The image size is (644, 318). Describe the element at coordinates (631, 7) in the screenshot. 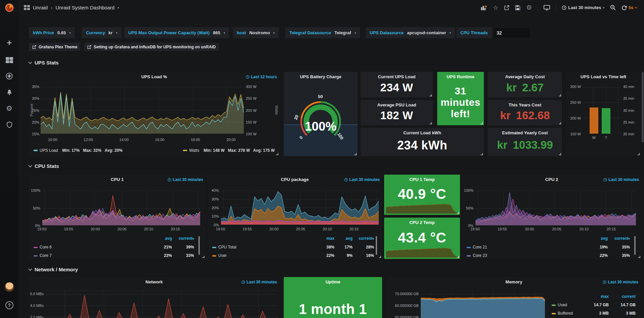

I see `refresh-interval-label: 5s` at that location.